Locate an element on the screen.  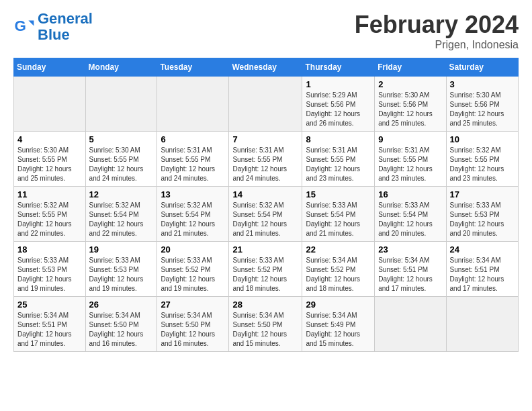
logo-icon: G is located at coordinates (24, 27).